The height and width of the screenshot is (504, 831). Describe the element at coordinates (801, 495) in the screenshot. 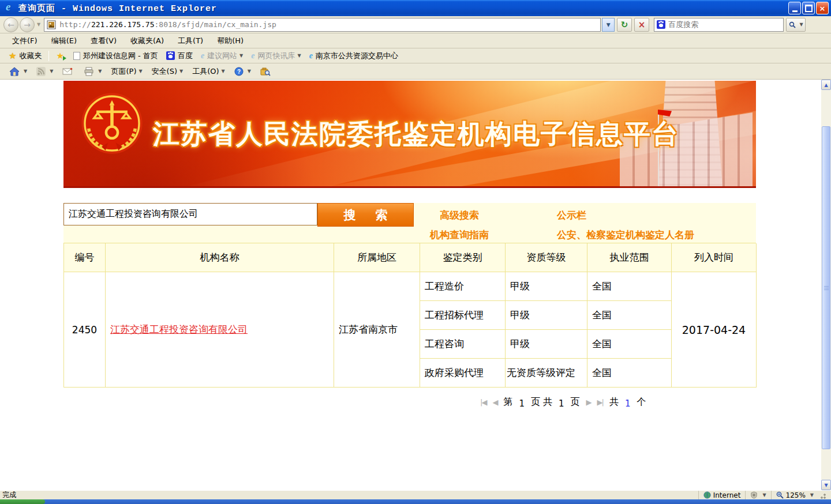

I see `zoom-pane: 125% ▼` at that location.